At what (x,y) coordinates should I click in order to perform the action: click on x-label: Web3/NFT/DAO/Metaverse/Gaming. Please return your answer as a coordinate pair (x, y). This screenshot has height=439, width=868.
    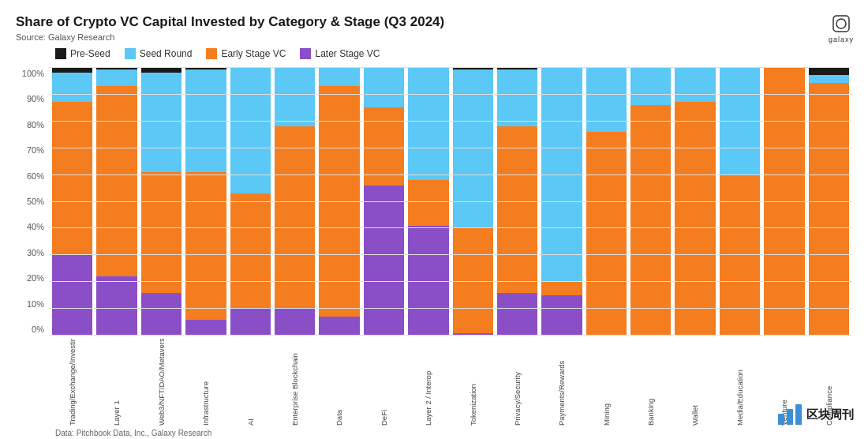
    Looking at the image, I should click on (161, 382).